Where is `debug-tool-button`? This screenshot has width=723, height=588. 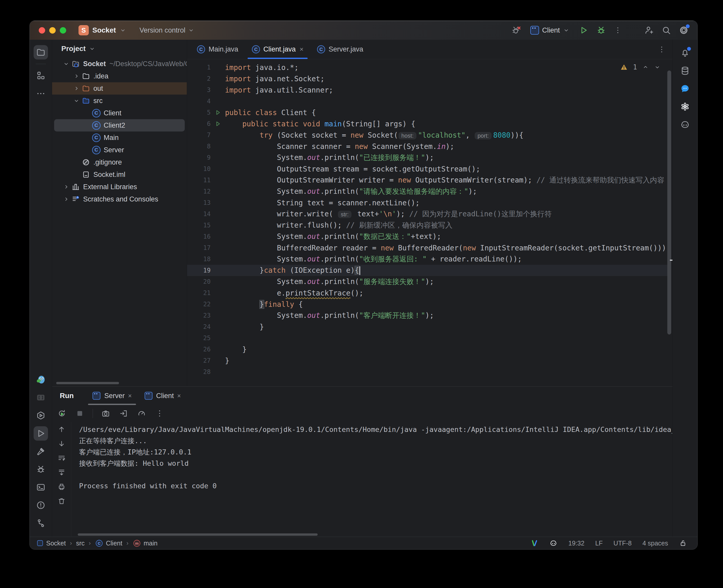
debug-tool-button is located at coordinates (41, 469).